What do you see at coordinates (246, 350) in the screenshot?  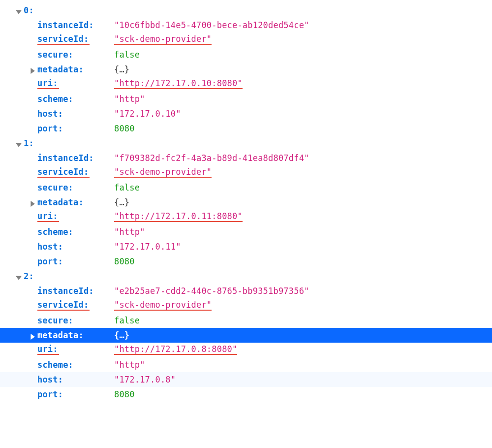 I see `tree-prop-row: uri: "http://172.17.0.8:8080"` at bounding box center [246, 350].